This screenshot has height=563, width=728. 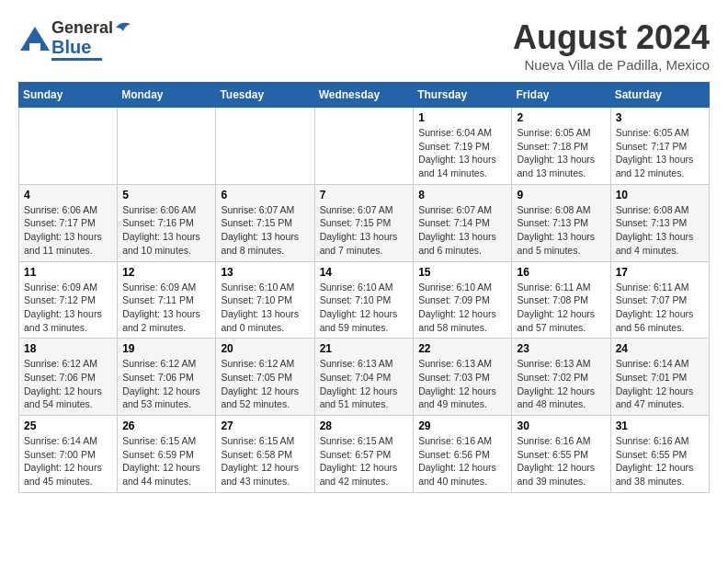 What do you see at coordinates (462, 272) in the screenshot?
I see `day-number: 15` at bounding box center [462, 272].